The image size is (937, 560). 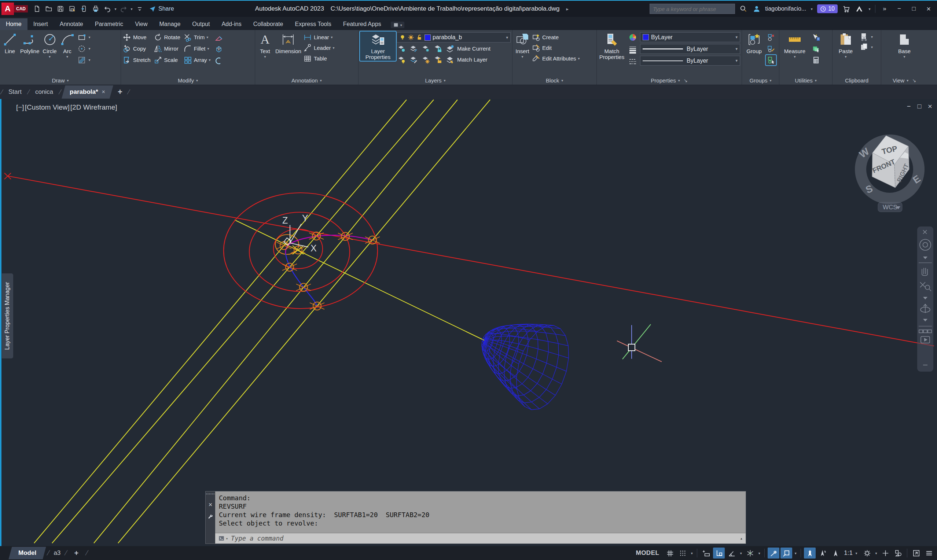 What do you see at coordinates (137, 37) in the screenshot?
I see `move-button: Move` at bounding box center [137, 37].